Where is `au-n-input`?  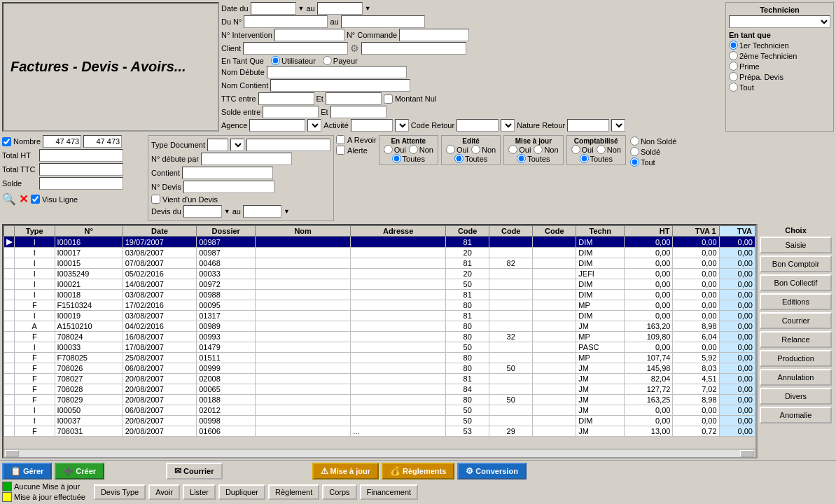
au-n-input is located at coordinates (383, 22).